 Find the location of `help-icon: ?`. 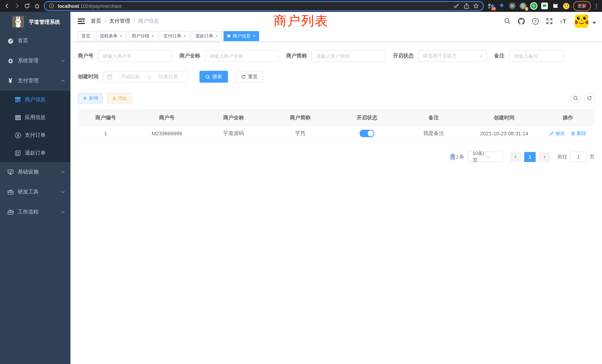

help-icon: ? is located at coordinates (536, 21).